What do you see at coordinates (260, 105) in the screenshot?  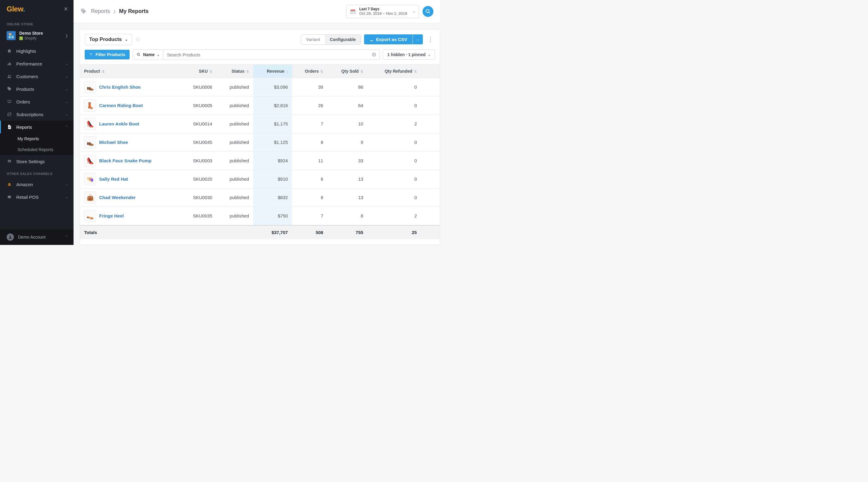 I see `table-row: 👢Carmen Riding Boot SKU0005 published $2…` at bounding box center [260, 105].